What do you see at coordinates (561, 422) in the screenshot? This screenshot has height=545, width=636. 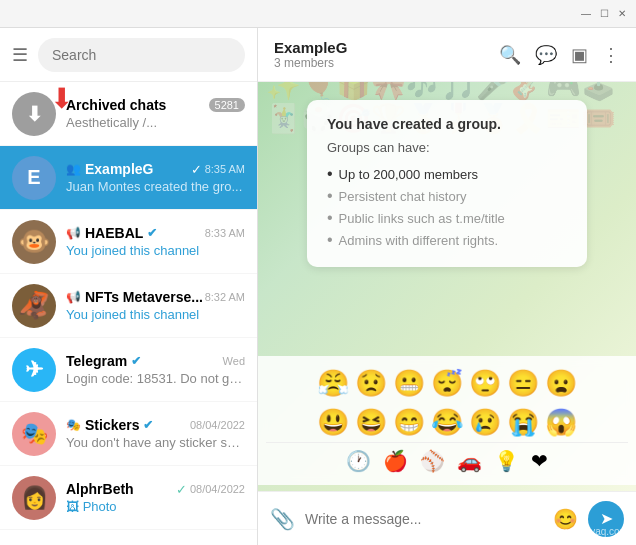 I see `emoji-14: 😱` at bounding box center [561, 422].